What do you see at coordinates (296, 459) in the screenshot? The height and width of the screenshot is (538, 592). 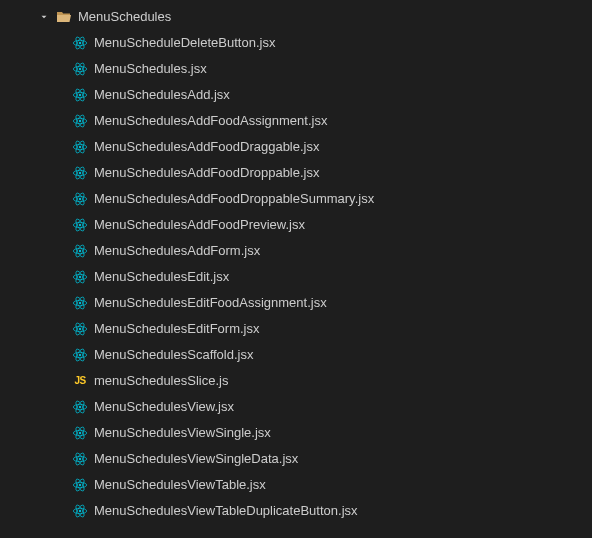 I see `file-row: MenuSchedulesViewSingleData.jsx` at bounding box center [296, 459].